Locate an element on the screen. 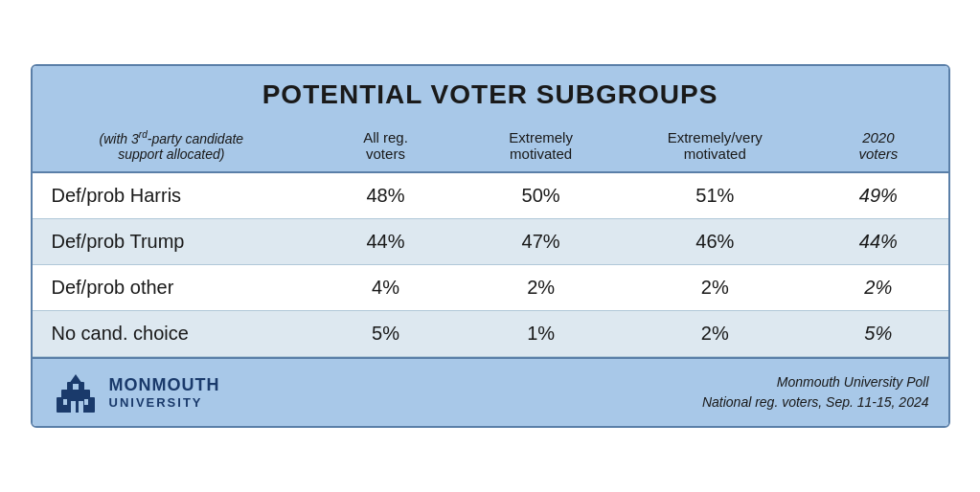  logo-area: MONMOUTH UNIVERSITY is located at coordinates (136, 392).